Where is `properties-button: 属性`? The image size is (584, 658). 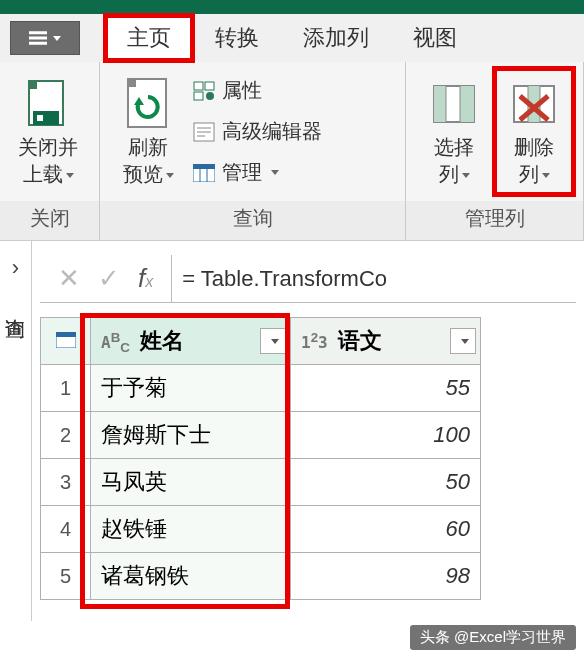 properties-button: 属性 is located at coordinates (257, 90).